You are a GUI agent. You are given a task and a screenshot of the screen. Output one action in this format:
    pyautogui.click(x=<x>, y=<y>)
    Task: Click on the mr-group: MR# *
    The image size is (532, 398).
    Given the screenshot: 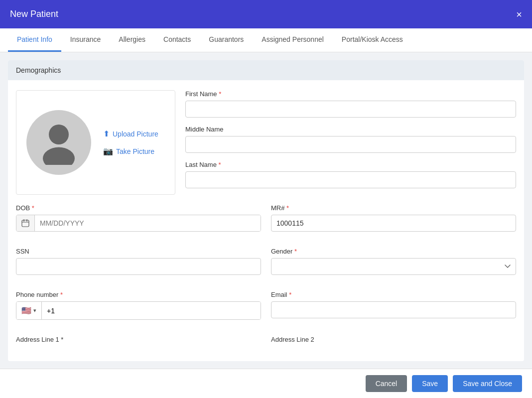 What is the action you would take?
    pyautogui.click(x=394, y=218)
    